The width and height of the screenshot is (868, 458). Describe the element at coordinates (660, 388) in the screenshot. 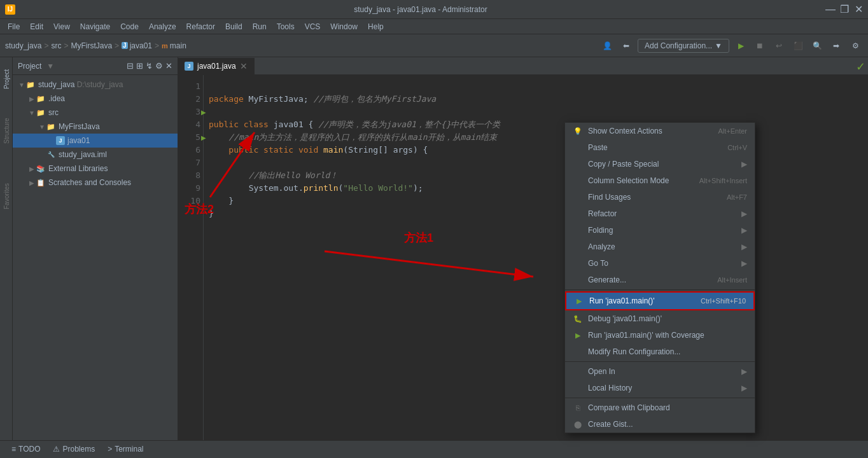

I see `ctx-local-history: Local History ▶` at that location.